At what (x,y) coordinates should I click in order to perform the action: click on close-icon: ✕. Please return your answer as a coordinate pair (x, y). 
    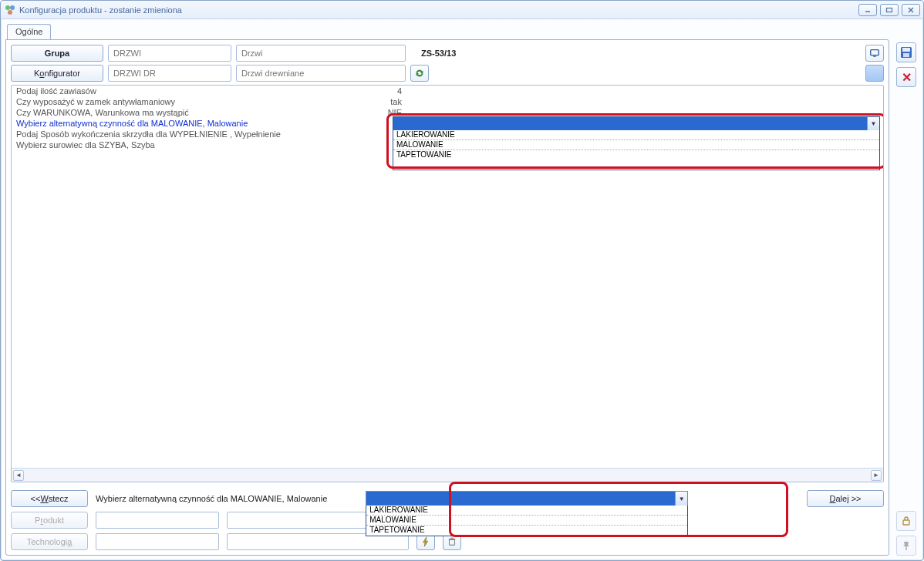
    Looking at the image, I should click on (907, 77).